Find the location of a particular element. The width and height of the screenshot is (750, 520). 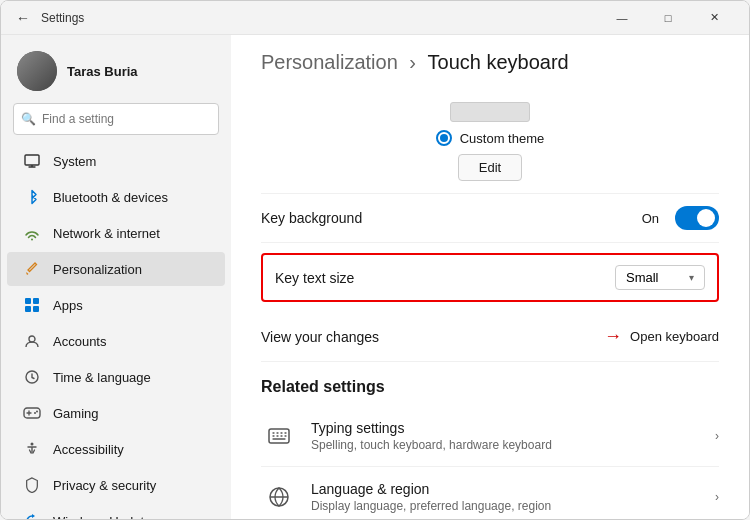

accessibility-icon is located at coordinates (32, 449).